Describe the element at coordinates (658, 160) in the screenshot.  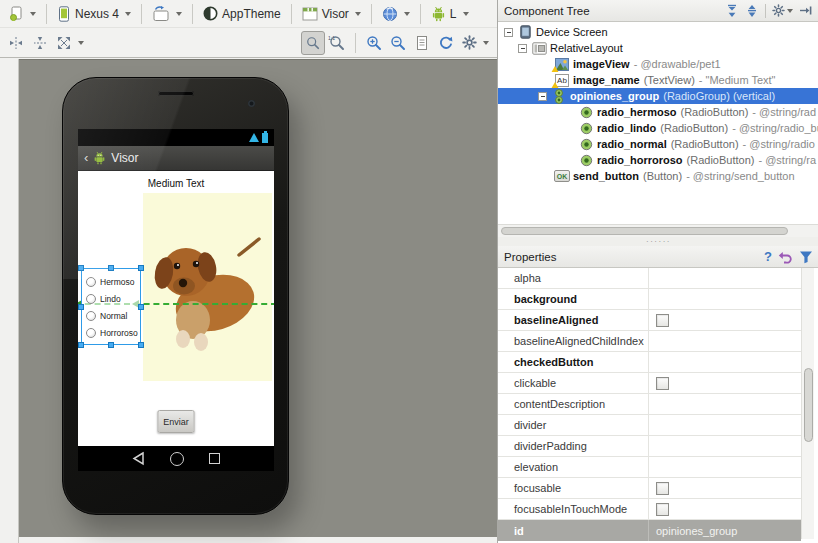
I see `tree-item-radio-horroroso: radio_horroroso (RadioButton) - @string/…` at that location.